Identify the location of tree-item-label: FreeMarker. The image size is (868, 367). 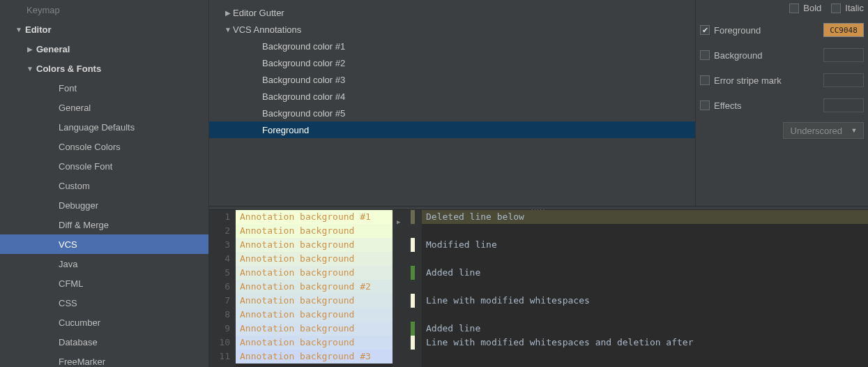
(81, 361).